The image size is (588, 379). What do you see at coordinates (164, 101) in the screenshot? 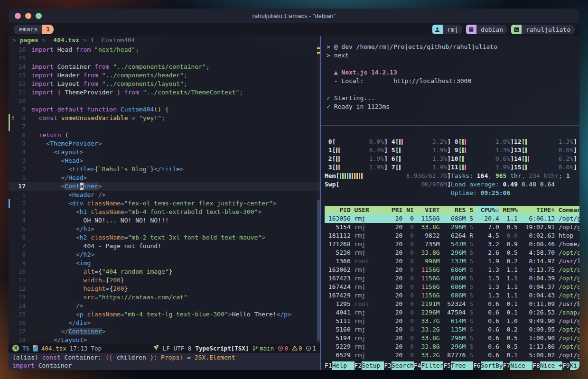
I see `code-line: 10` at bounding box center [164, 101].